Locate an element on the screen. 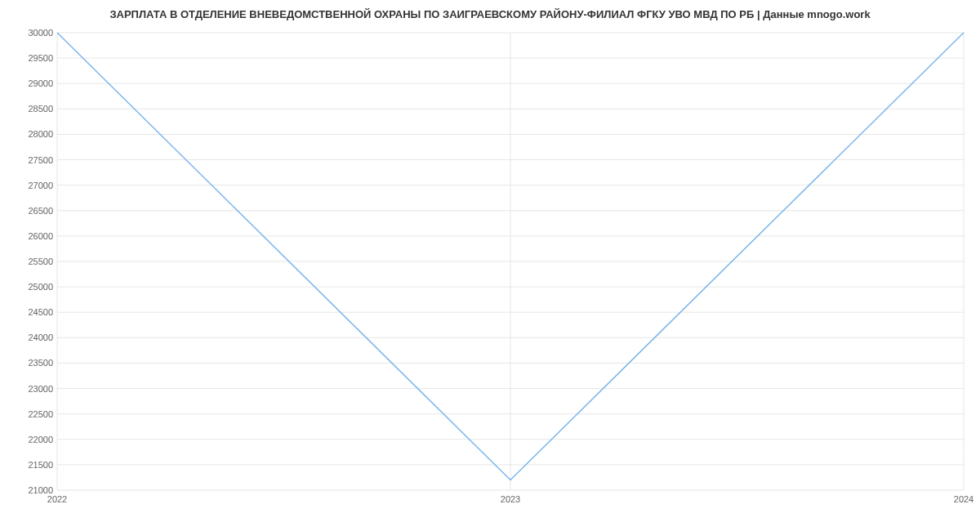  y-tick-label: 29500 is located at coordinates (29, 58).